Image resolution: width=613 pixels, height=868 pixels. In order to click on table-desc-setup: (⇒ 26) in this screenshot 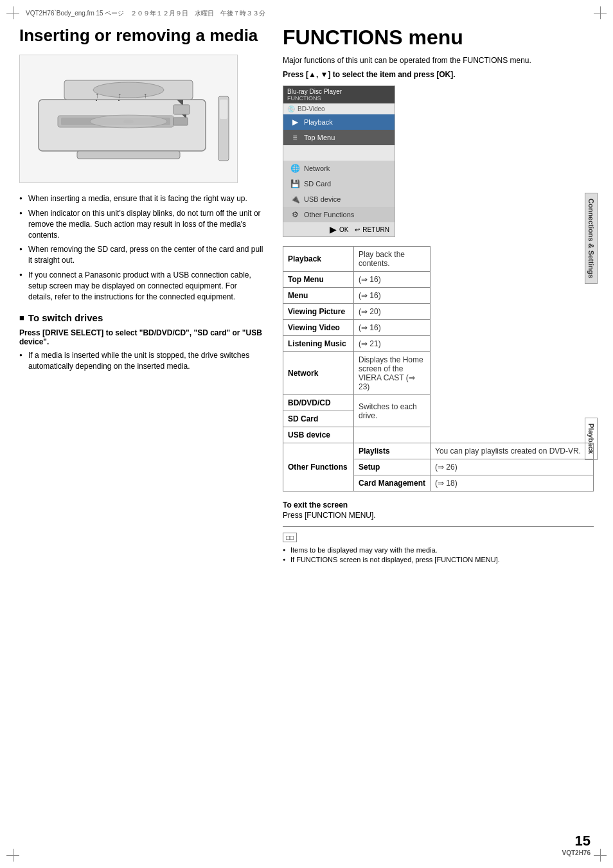, I will do `click(512, 468)`.